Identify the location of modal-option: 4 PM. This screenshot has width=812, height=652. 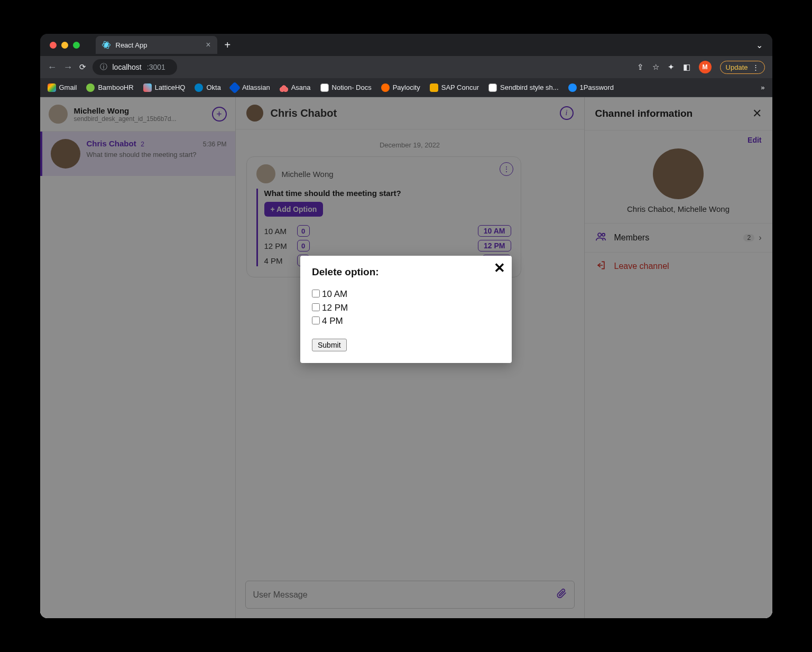
(406, 321).